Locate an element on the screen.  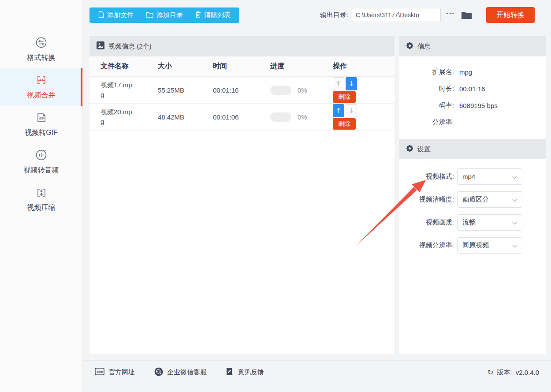
info-title: 信息 is located at coordinates (424, 47).